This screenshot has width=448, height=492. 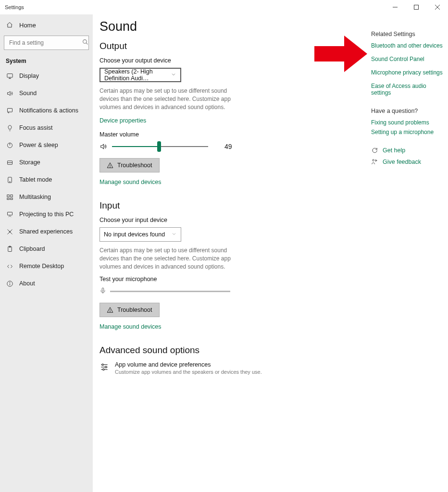 I want to click on output-note: Certain apps may be set up to use differ…, so click(x=165, y=99).